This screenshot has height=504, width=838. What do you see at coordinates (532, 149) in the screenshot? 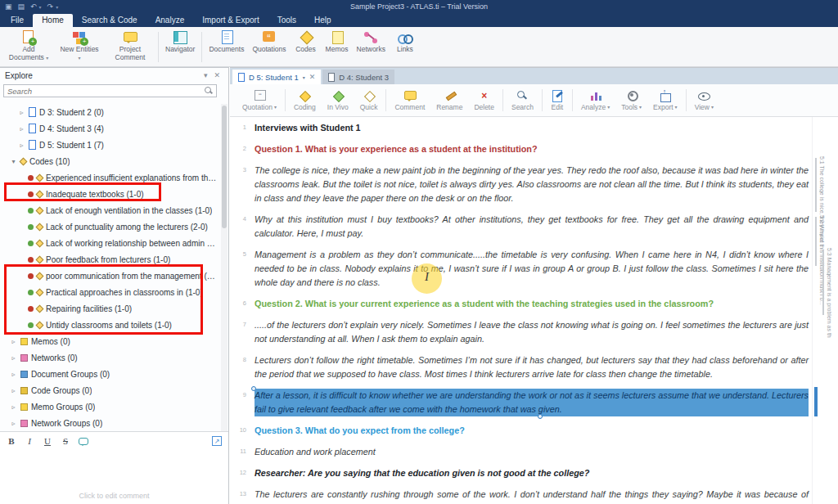
I see `paragraph-text: Question 1. What is your experience as a…` at bounding box center [532, 149].